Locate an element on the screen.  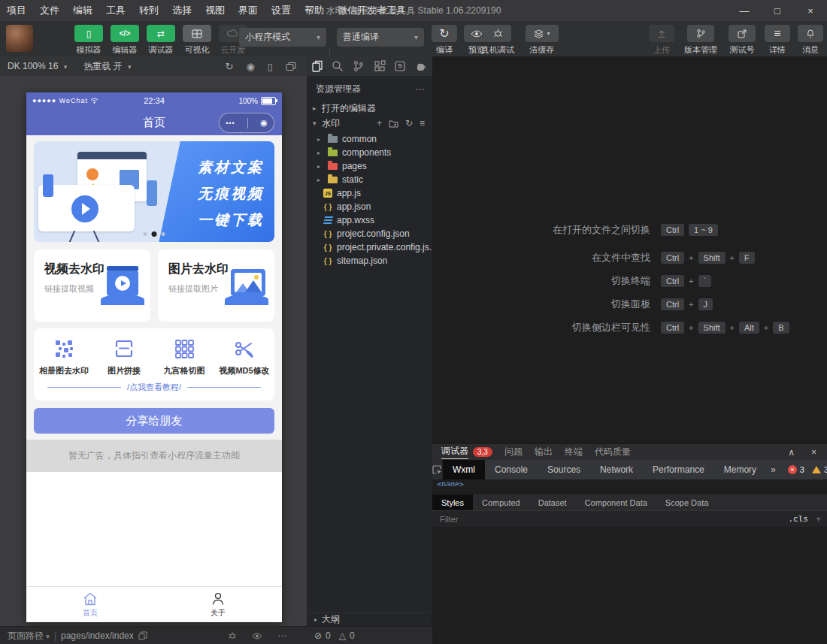
new-folder-icon is located at coordinates (394, 123).